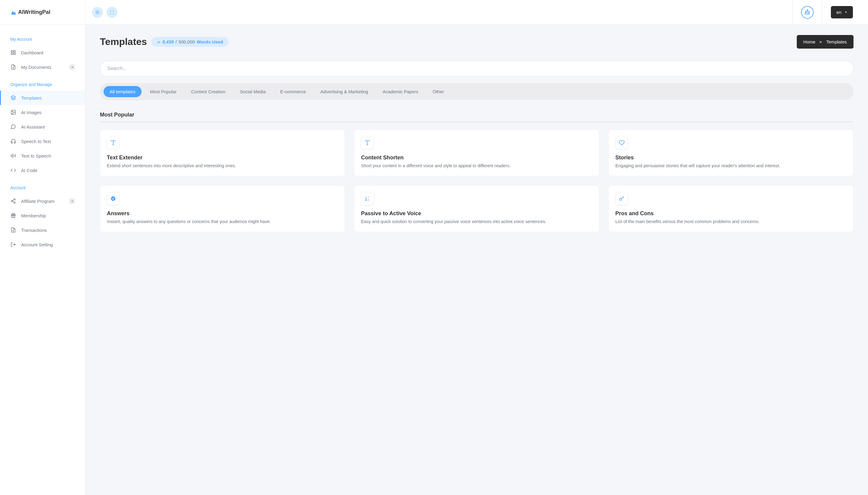 The image size is (868, 495). What do you see at coordinates (34, 12) in the screenshot?
I see `logo-text: AIWritingPal` at bounding box center [34, 12].